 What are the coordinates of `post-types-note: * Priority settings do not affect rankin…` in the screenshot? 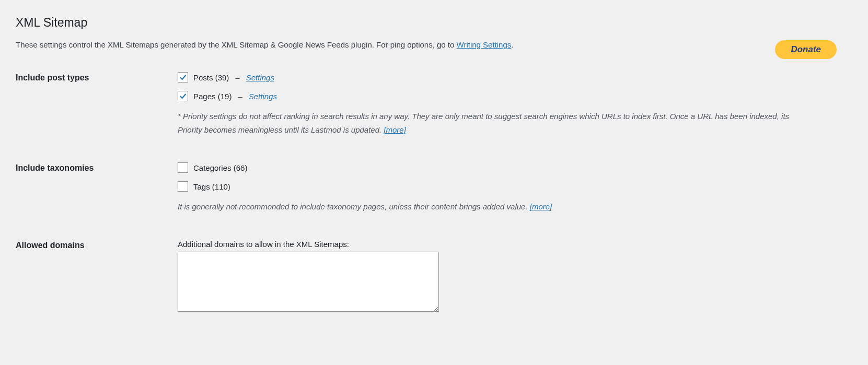 It's located at (486, 123).